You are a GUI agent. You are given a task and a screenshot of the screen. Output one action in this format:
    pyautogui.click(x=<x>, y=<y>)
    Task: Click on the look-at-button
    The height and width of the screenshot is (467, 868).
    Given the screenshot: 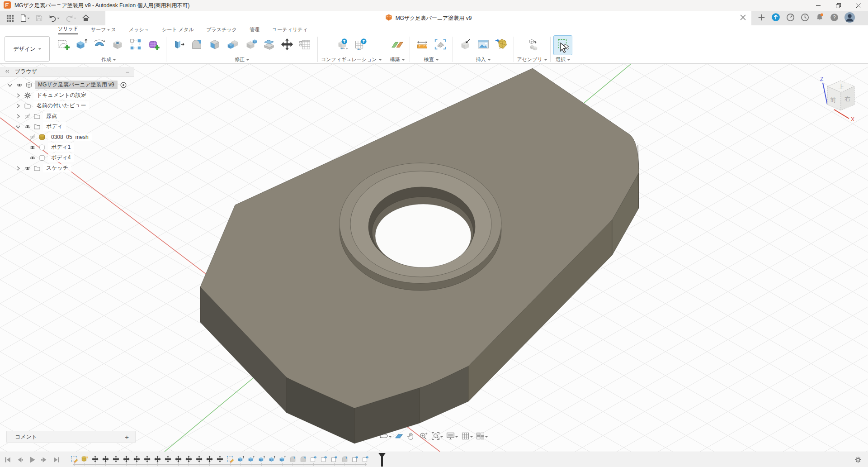 What is the action you would take?
    pyautogui.click(x=399, y=437)
    